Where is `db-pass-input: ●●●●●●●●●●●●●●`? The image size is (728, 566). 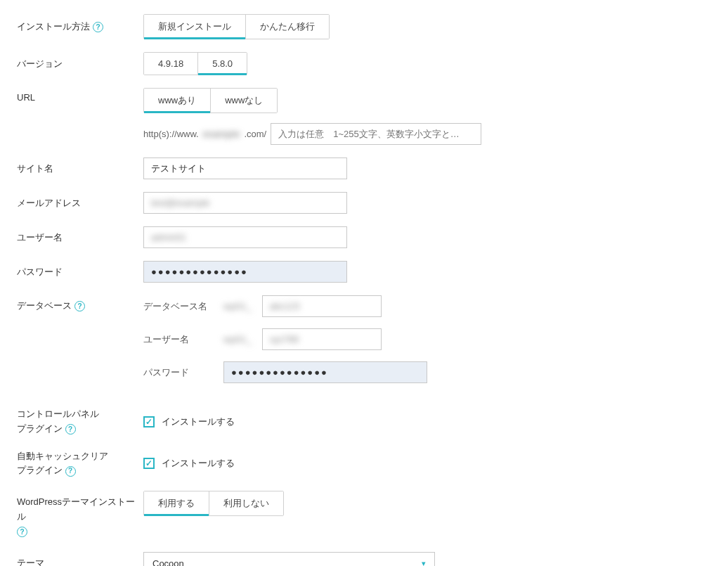
db-pass-input: ●●●●●●●●●●●●●● is located at coordinates (325, 373).